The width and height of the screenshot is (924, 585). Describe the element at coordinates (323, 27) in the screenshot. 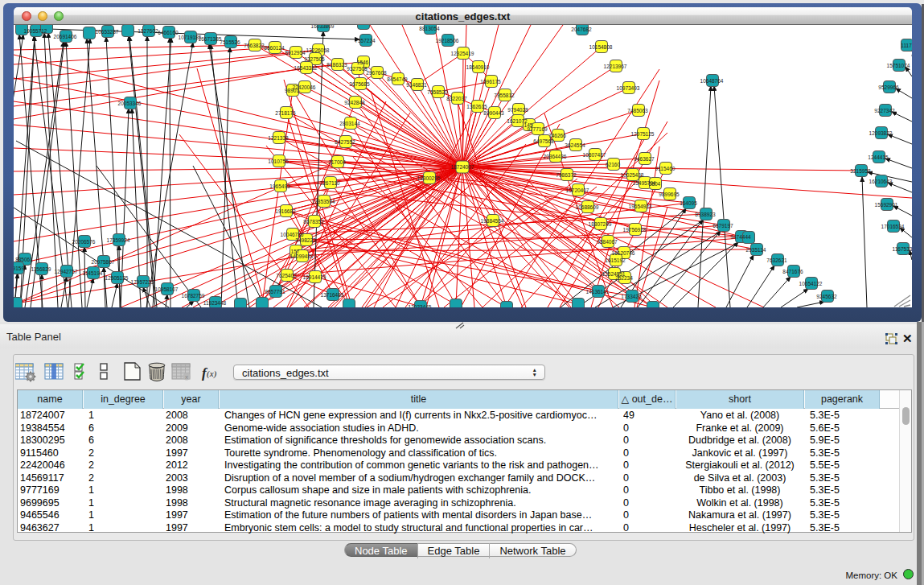

I see `svg-text: 16033809` at that location.